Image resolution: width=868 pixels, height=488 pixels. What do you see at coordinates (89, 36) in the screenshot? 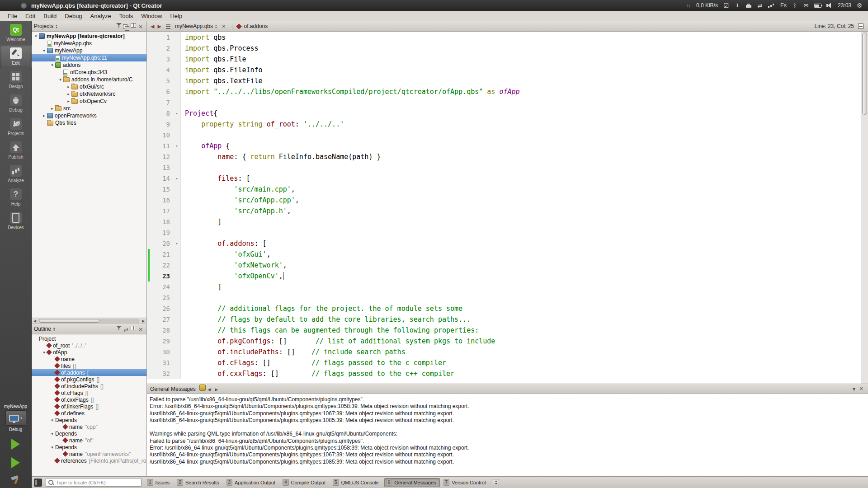
I see `project-item-mynewapp-feature-qtcreator: ▾myNewApp [feature-qtcreator]` at bounding box center [89, 36].